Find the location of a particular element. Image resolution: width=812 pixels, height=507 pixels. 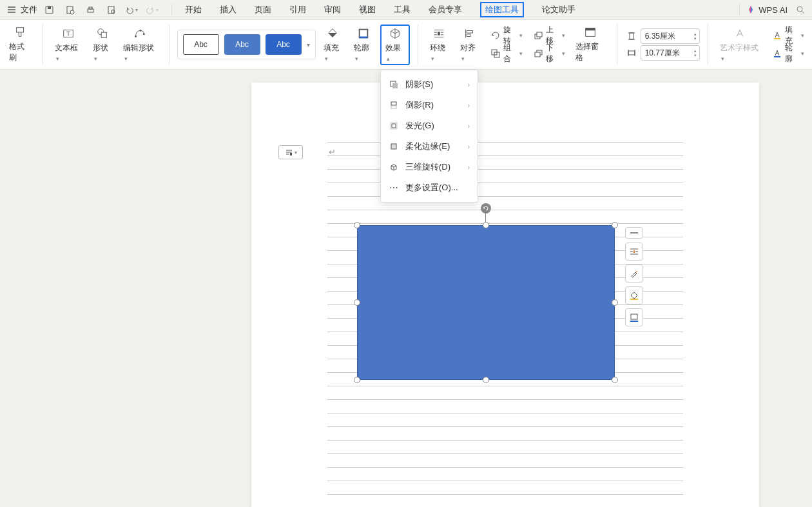

save-icon is located at coordinates (49, 10).